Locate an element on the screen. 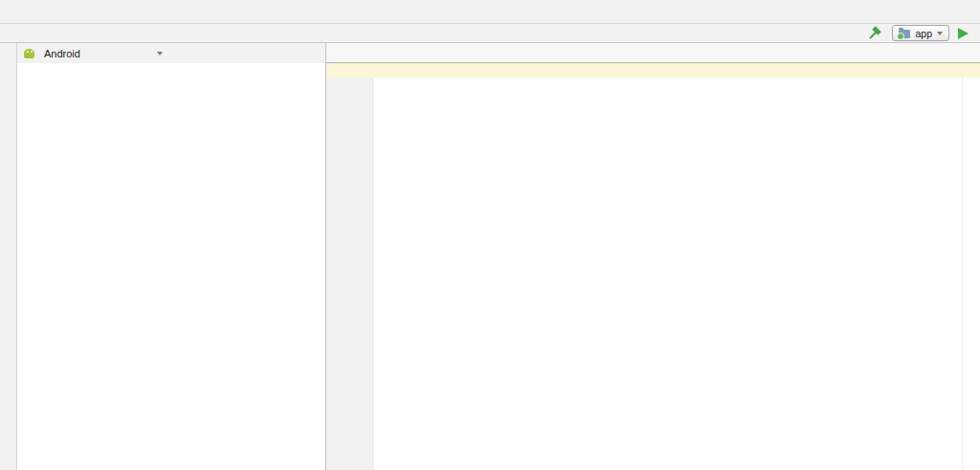 The height and width of the screenshot is (470, 980). editor-tab-bar is located at coordinates (653, 54).